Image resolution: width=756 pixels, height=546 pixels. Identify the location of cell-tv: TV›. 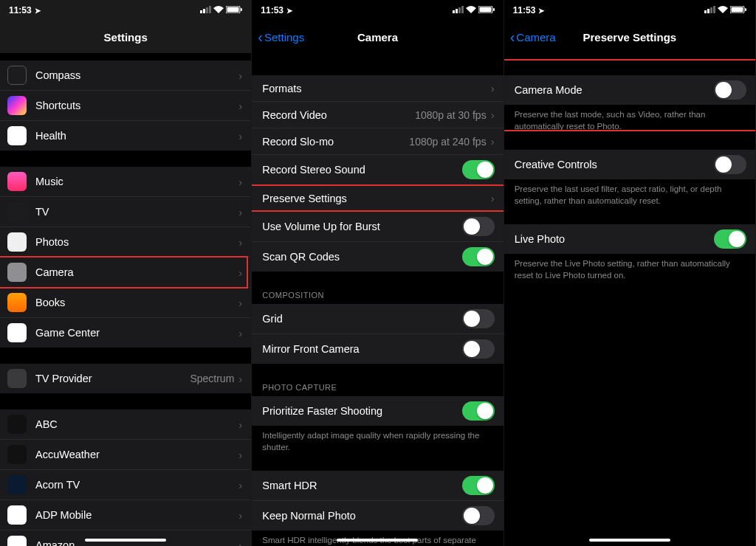
(126, 212).